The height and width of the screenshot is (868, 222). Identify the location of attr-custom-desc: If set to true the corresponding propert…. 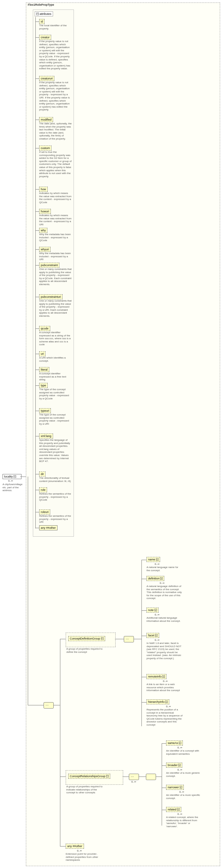
(56, 164).